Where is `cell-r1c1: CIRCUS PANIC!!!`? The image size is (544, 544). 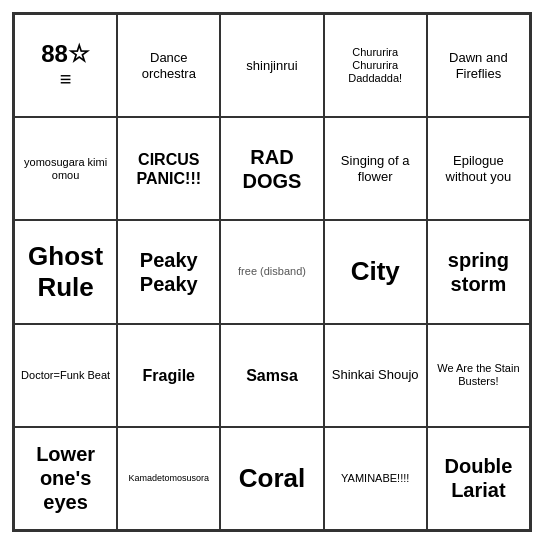 cell-r1c1: CIRCUS PANIC!!! is located at coordinates (168, 168).